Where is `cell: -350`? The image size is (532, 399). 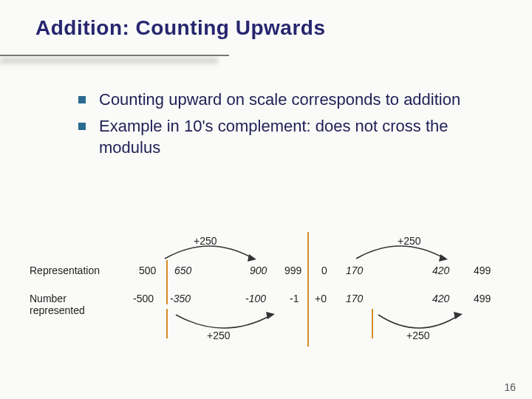
cell: -350 is located at coordinates (180, 299).